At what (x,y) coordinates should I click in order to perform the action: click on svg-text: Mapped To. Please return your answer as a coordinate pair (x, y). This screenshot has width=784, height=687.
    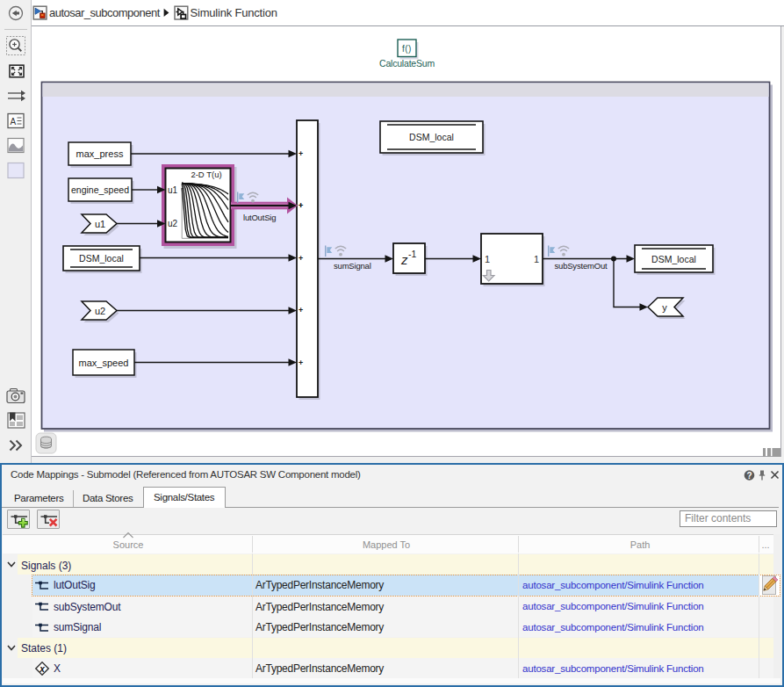
    Looking at the image, I should click on (386, 545).